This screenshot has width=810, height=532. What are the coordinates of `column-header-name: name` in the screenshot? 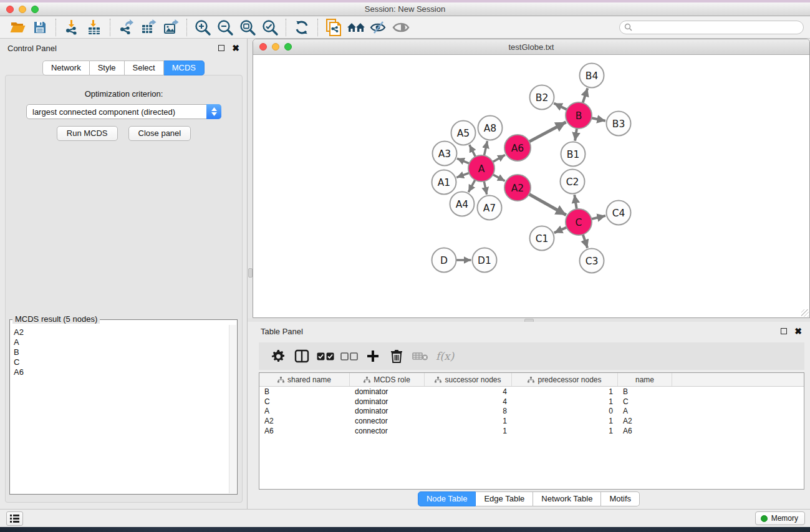 It's located at (645, 379).